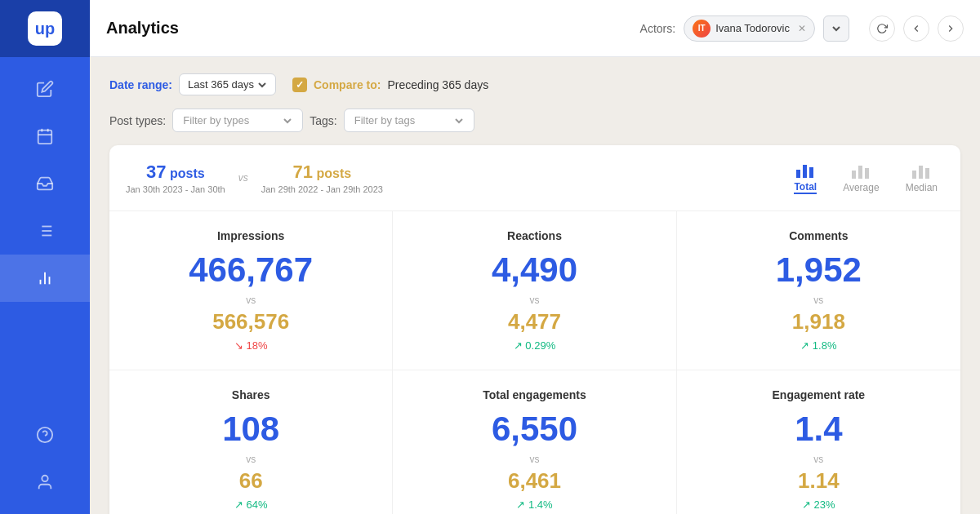  I want to click on reactions-label: Reactions, so click(534, 236).